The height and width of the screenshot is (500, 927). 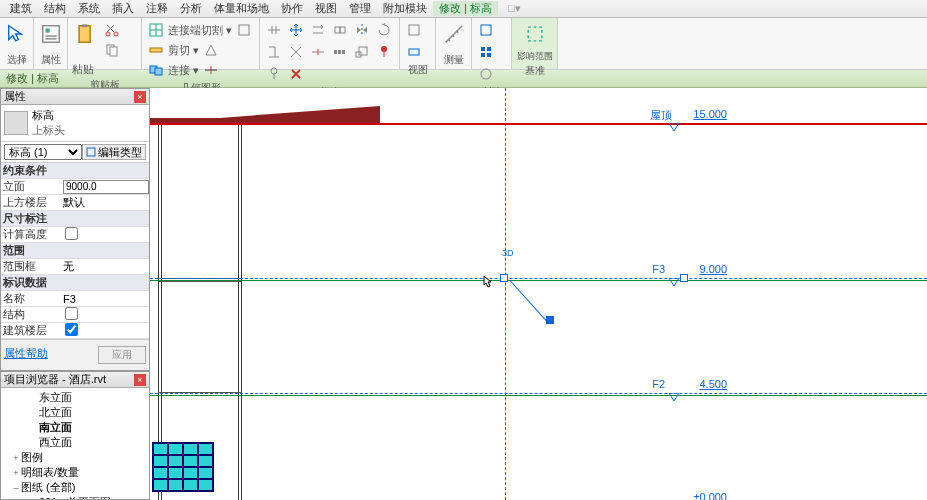 What do you see at coordinates (75, 97) in the screenshot?
I see `properties-title-bar: 属性 ×` at bounding box center [75, 97].